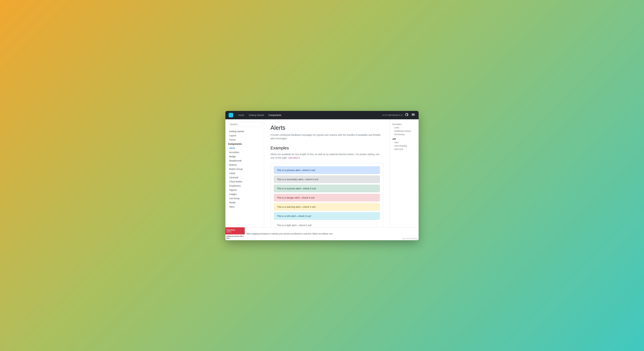 Image resolution: width=644 pixels, height=351 pixels. I want to click on alert-warning: This is a warning alert—check it out!, so click(327, 207).